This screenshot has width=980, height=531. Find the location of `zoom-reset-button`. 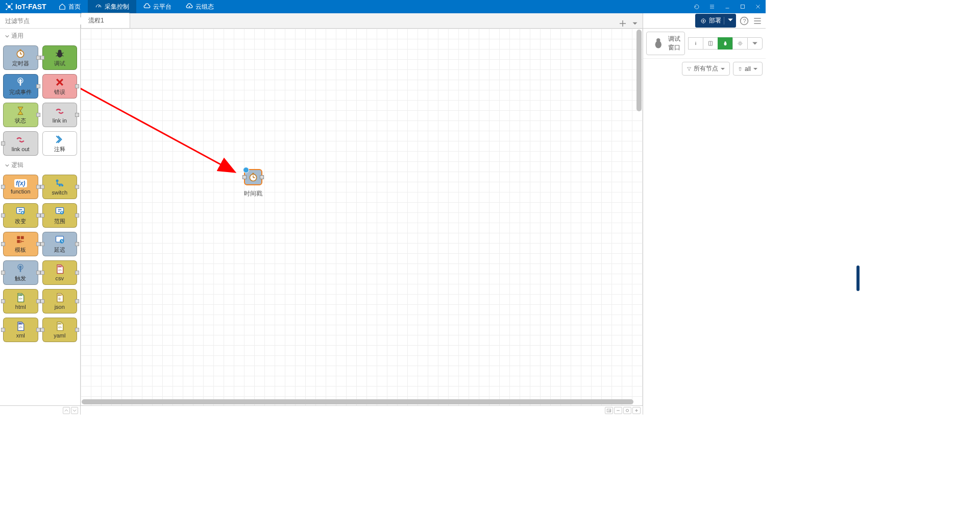

zoom-reset-button is located at coordinates (627, 411).